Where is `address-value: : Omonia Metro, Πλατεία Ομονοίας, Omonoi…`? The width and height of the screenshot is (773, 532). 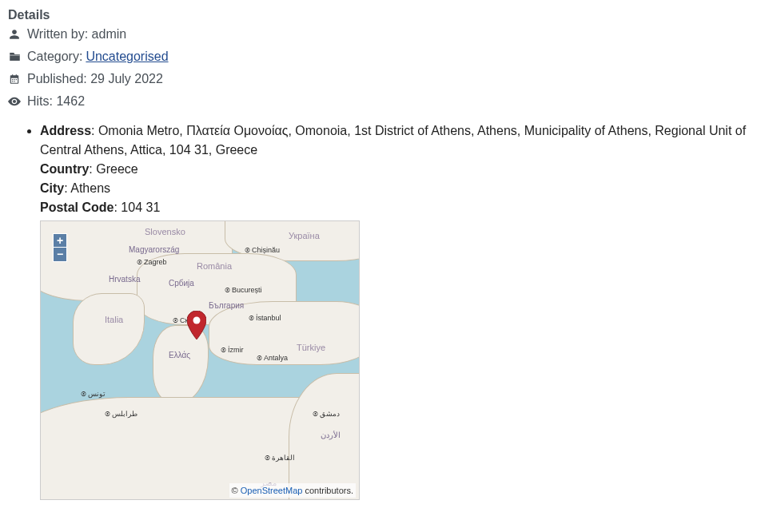
address-value: : Omonia Metro, Πλατεία Ομονοίας, Omonoi… is located at coordinates (393, 141).